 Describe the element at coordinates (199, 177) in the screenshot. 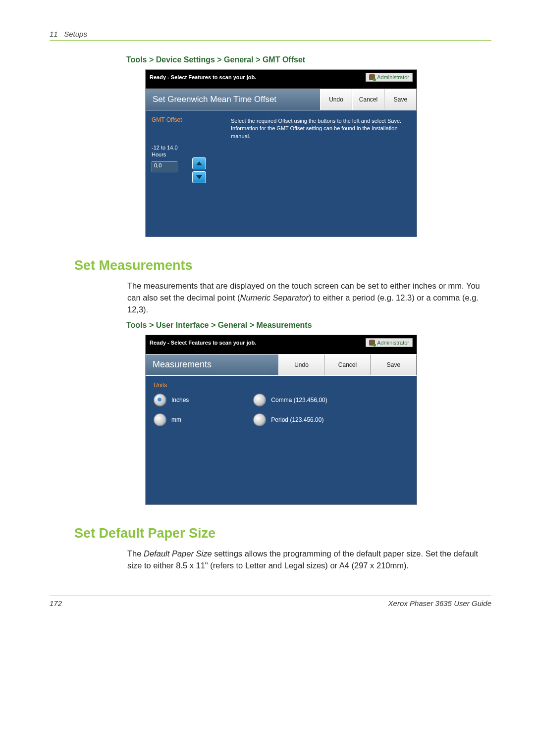

I see `decrement-button` at that location.